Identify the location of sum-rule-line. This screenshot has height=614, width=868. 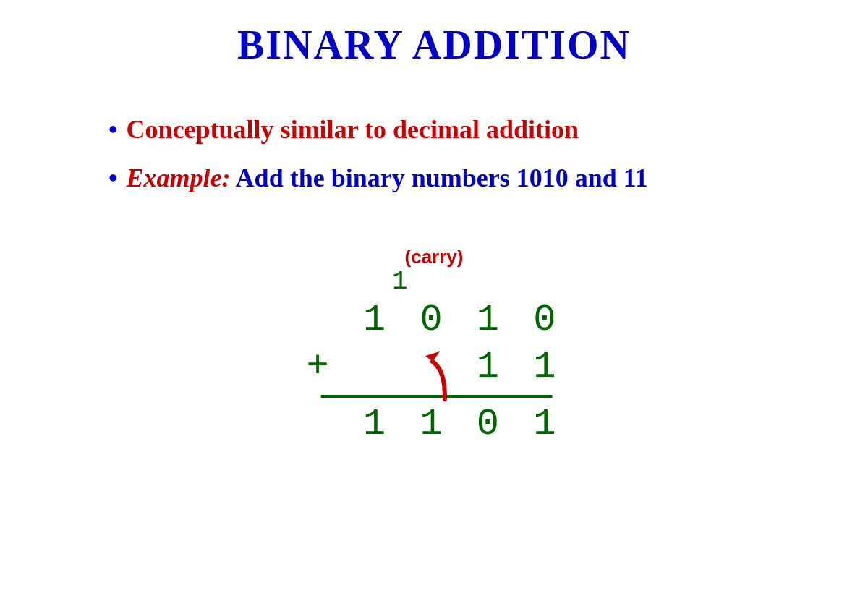
(437, 396).